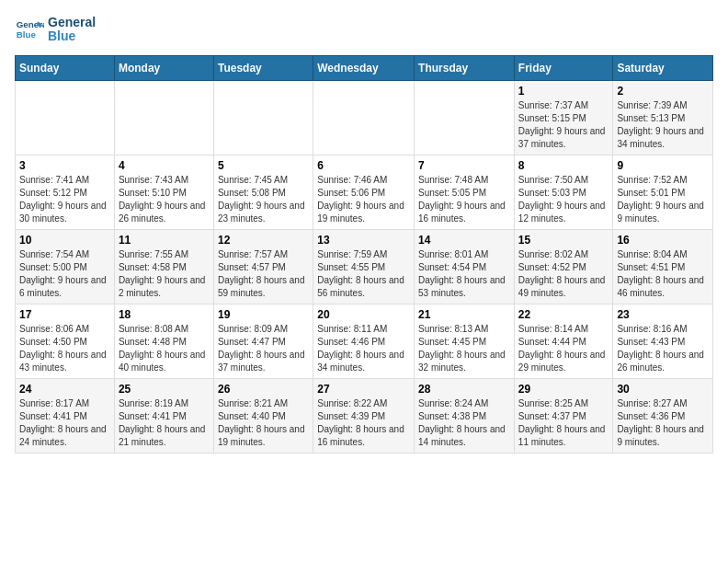  I want to click on day-info: Sunrise: 8:08 AMSunset: 4:48 PMDaylight:…, so click(164, 349).